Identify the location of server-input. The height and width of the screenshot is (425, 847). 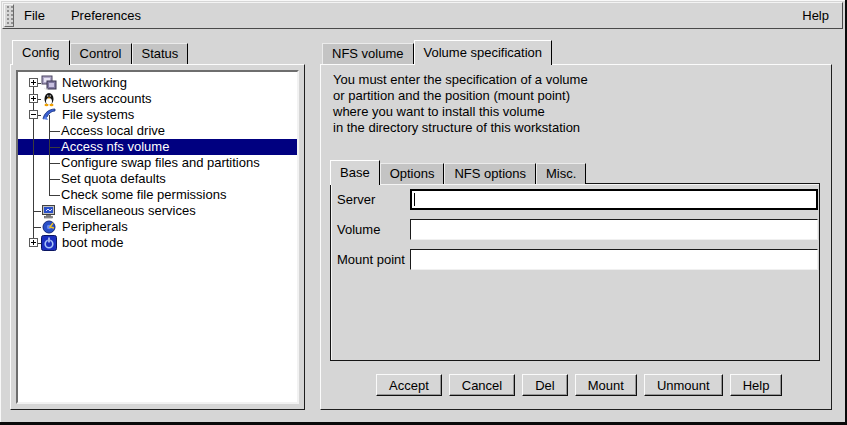
(614, 200).